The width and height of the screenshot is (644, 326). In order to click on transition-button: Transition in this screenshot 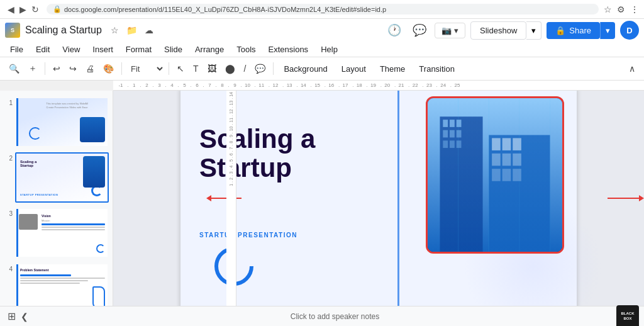, I will do `click(436, 69)`.